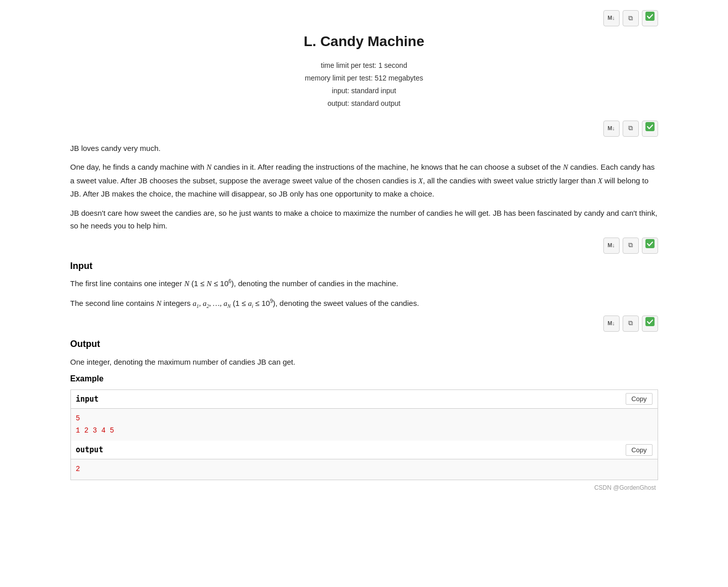 Image resolution: width=728 pixels, height=587 pixels. What do you see at coordinates (611, 324) in the screenshot?
I see `markdown-btn-output: M↓` at bounding box center [611, 324].